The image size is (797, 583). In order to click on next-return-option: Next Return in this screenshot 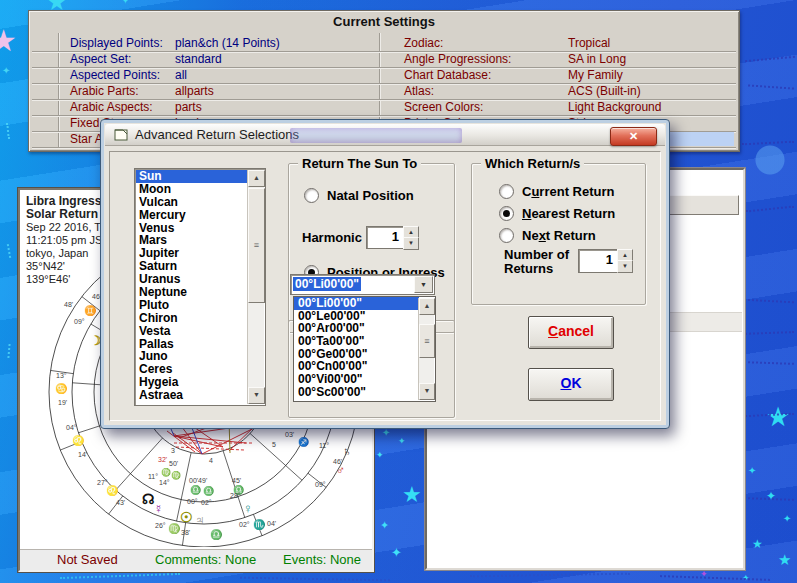, I will do `click(548, 236)`.